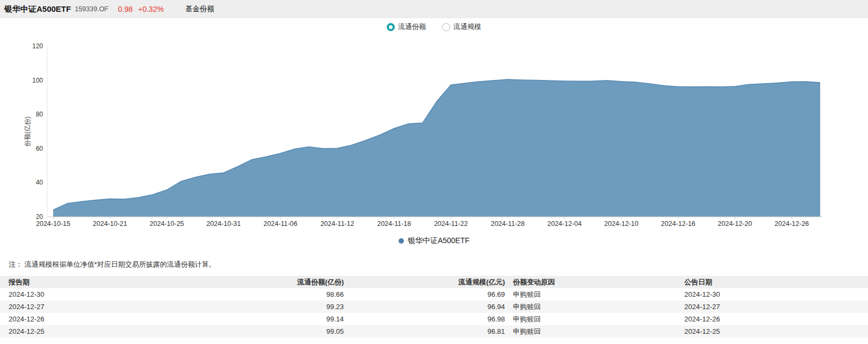 The width and height of the screenshot is (868, 344). I want to click on svg-text: 2024-12-04, so click(565, 224).